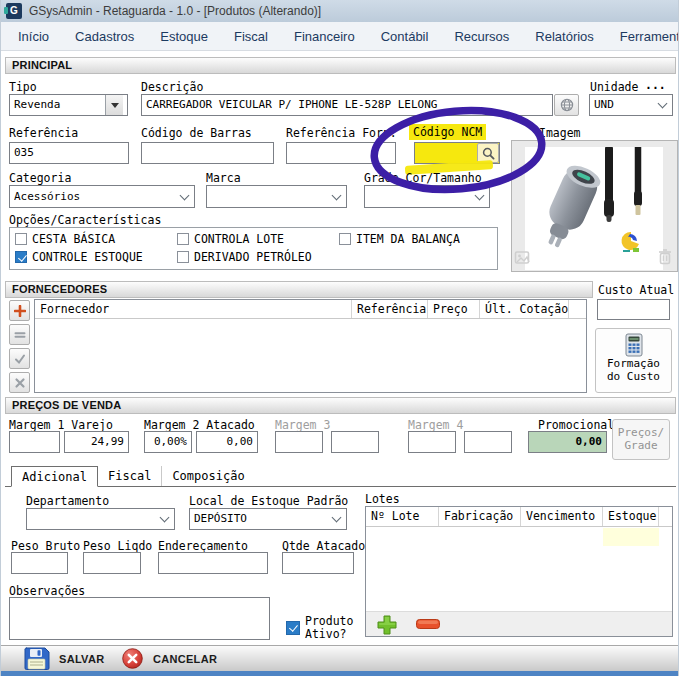  I want to click on menu-relatorios: Relatórios, so click(564, 36).